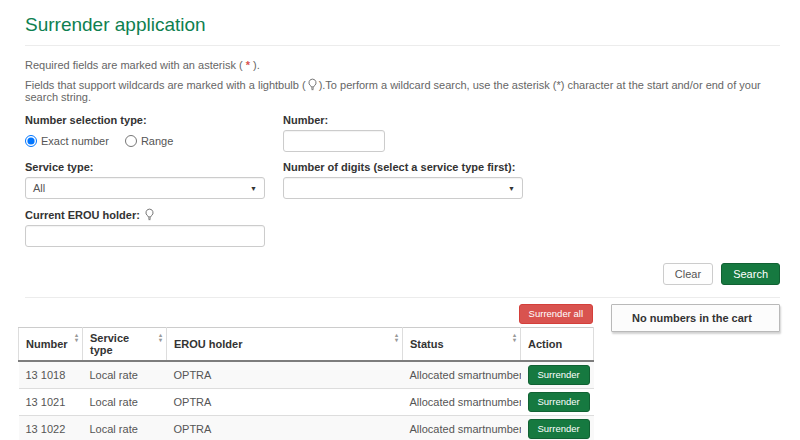  What do you see at coordinates (413, 167) in the screenshot?
I see `digits-label: Number of digits (select a service type …` at bounding box center [413, 167].